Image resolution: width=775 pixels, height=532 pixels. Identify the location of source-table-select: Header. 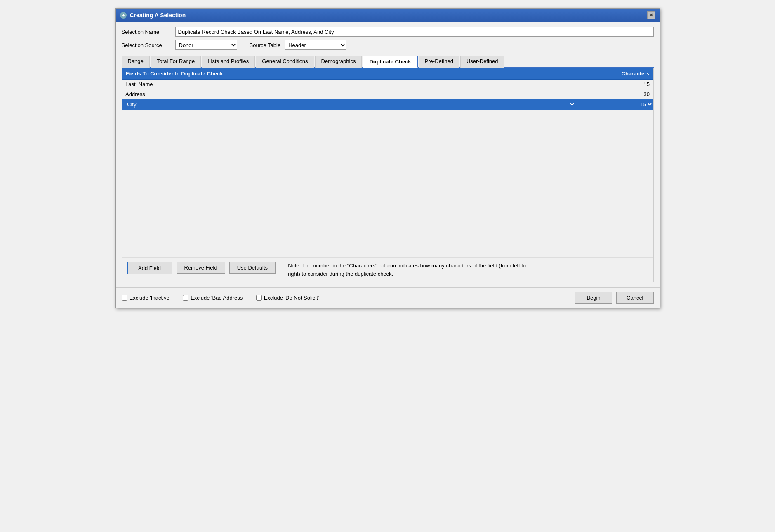
(316, 45).